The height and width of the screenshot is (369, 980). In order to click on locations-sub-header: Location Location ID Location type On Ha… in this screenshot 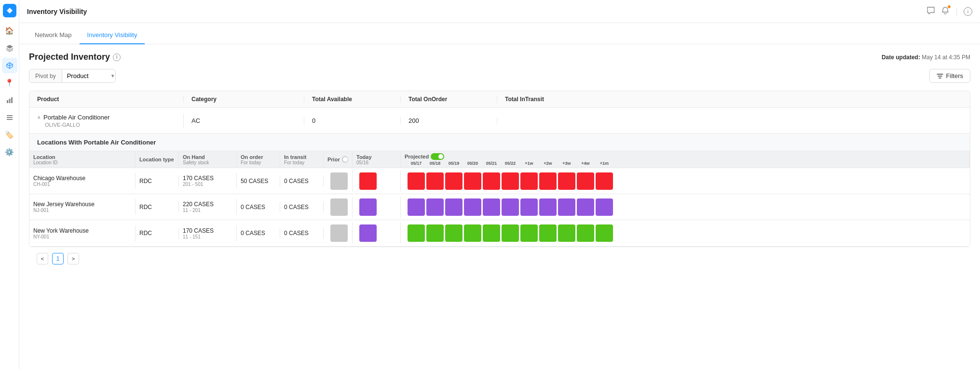, I will do `click(500, 160)`.